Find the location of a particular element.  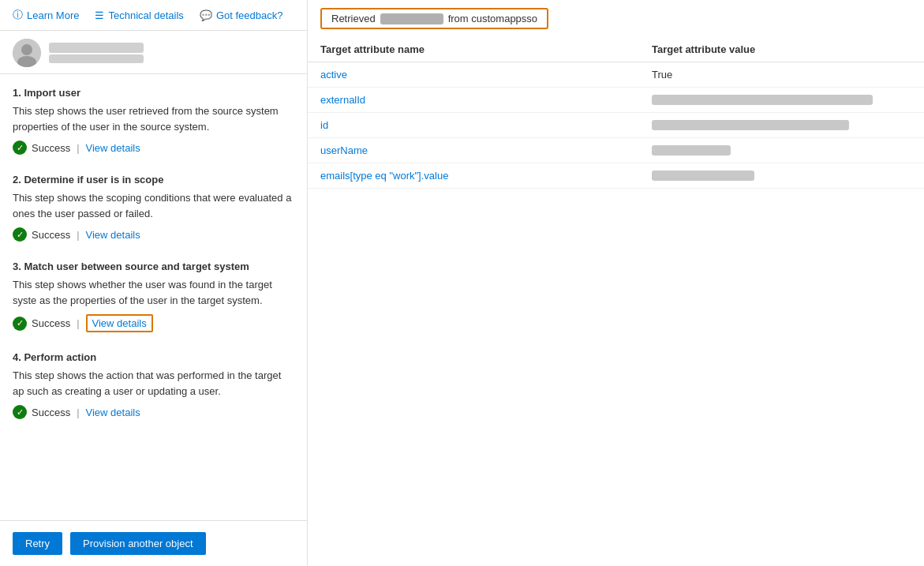

step-1: 1. Import user This step shows the user … is located at coordinates (153, 121).